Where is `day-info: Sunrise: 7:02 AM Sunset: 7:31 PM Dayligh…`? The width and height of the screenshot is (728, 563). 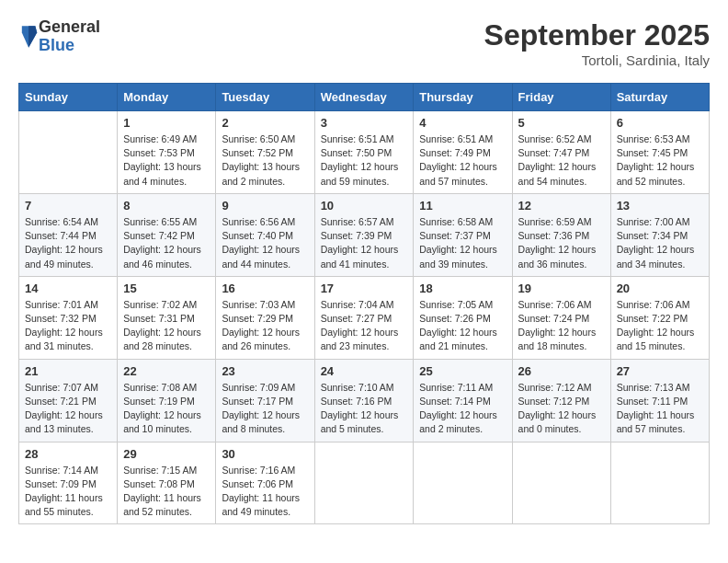
day-info: Sunrise: 7:02 AM Sunset: 7:31 PM Dayligh… is located at coordinates (166, 326).